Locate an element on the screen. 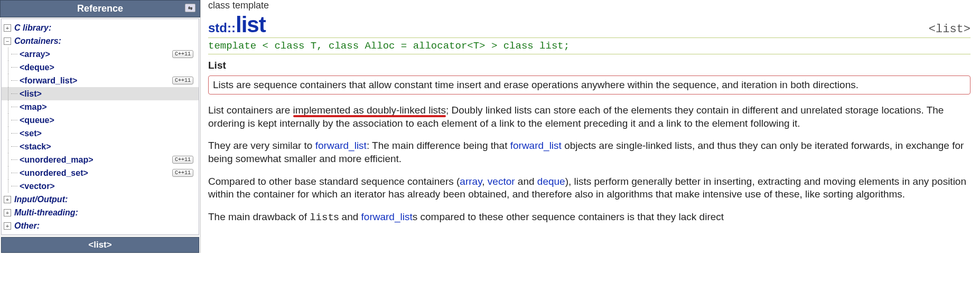 This screenshot has width=980, height=302. nav-tree: + C library: − Containers: <array>C++11 … is located at coordinates (100, 127).